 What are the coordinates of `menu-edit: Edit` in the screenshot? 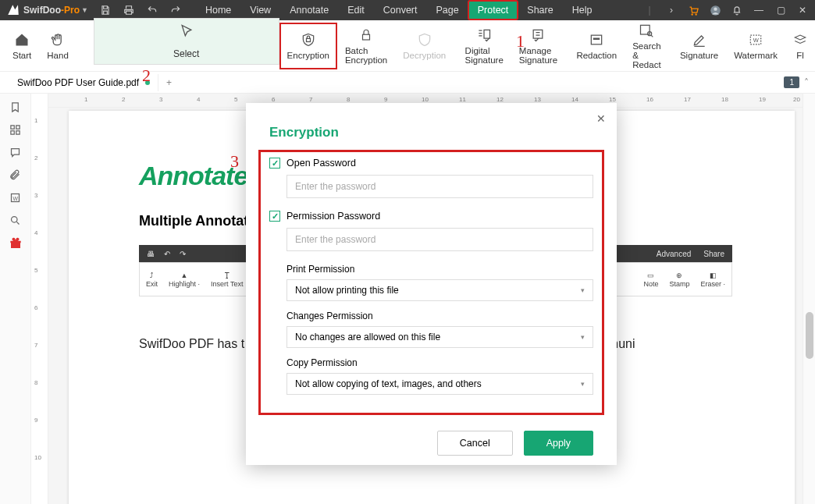 It's located at (356, 10).